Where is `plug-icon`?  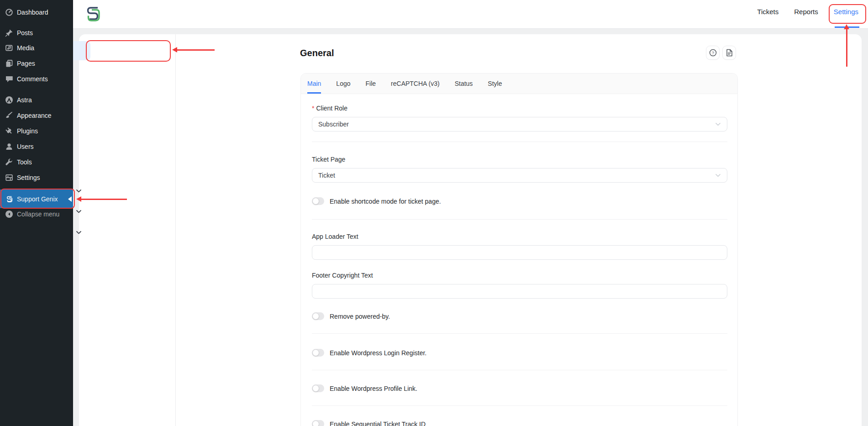
plug-icon is located at coordinates (9, 131).